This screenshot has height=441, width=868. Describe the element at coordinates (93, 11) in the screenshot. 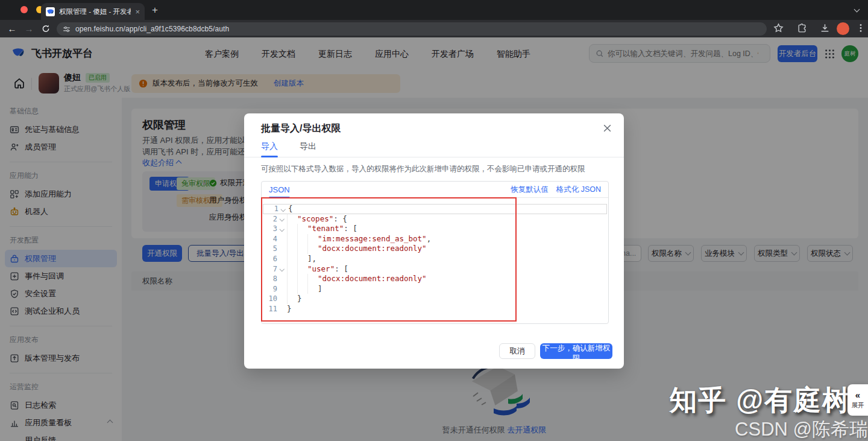

I see `browser-tab: 权限管理 - 傻妞 - 开发者后台 ×` at that location.